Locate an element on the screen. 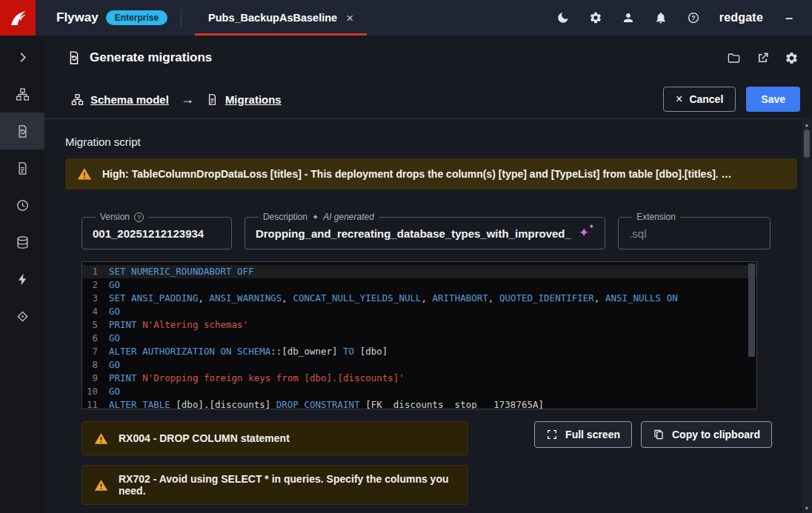 The image size is (812, 513). deployment-warning-banner: High: TableColumnDropDataLoss [titles] -… is located at coordinates (431, 174).